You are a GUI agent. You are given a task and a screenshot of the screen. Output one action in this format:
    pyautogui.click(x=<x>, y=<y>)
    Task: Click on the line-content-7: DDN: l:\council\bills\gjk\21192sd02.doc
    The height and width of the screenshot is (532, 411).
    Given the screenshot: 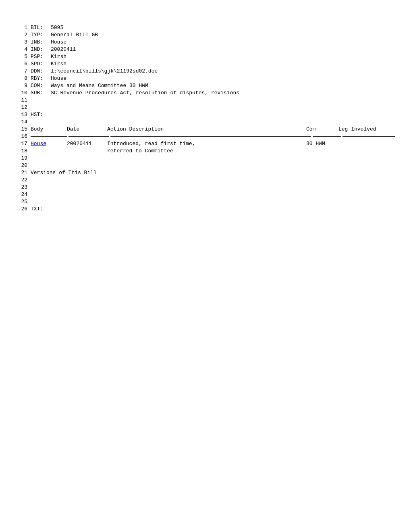 What is the action you would take?
    pyautogui.click(x=213, y=71)
    